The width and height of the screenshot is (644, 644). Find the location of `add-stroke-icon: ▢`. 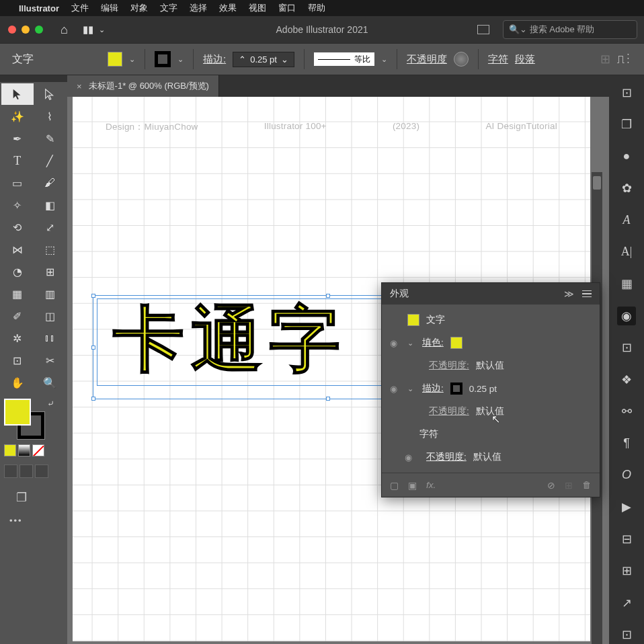

add-stroke-icon: ▢ is located at coordinates (394, 485).